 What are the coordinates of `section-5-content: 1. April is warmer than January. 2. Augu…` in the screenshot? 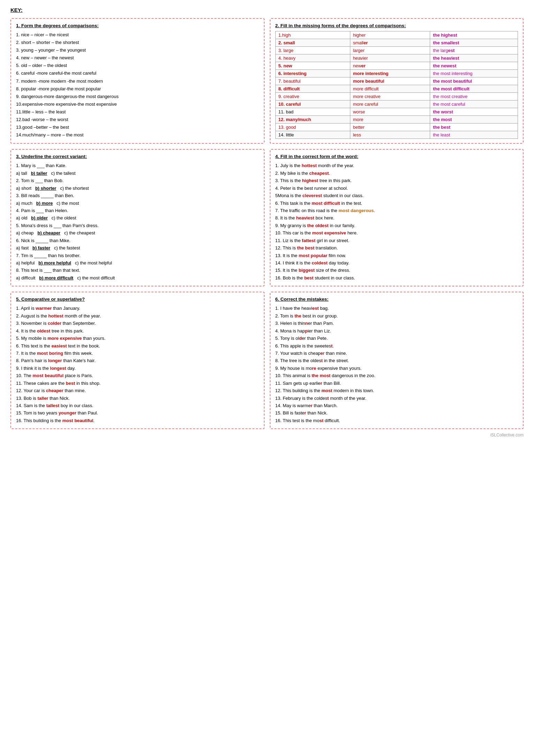 It's located at (137, 364).